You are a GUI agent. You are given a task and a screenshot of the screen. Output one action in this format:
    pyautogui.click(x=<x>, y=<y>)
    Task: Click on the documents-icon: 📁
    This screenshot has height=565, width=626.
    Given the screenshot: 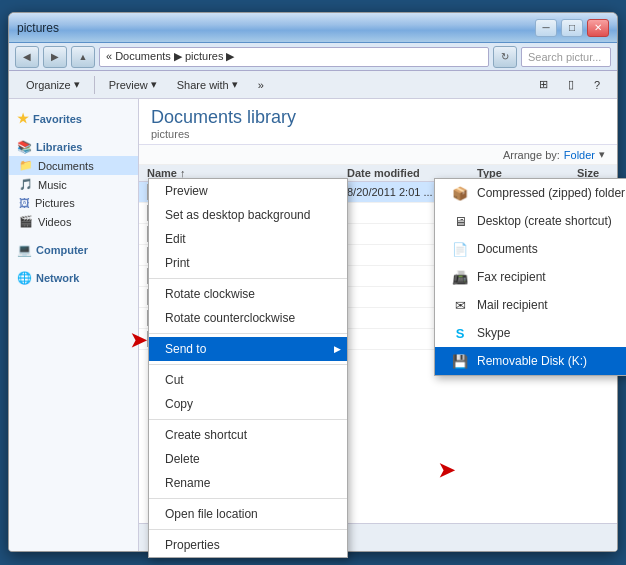 What is the action you would take?
    pyautogui.click(x=26, y=166)
    